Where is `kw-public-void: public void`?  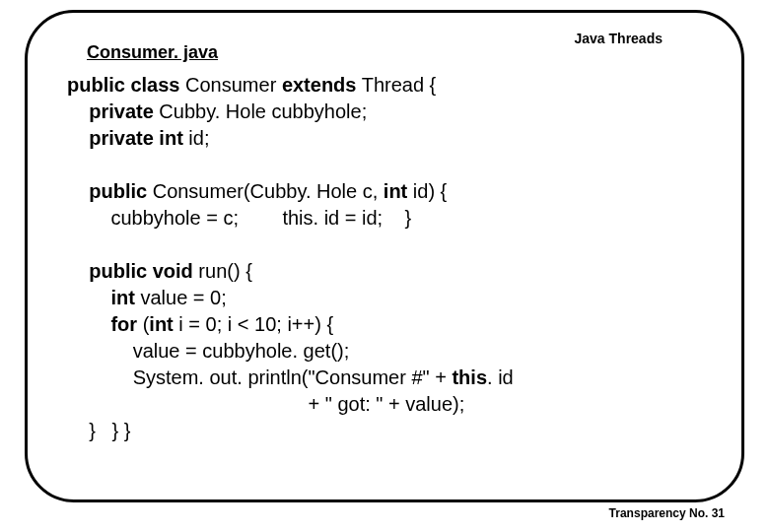
kw-public-void: public void is located at coordinates (130, 271).